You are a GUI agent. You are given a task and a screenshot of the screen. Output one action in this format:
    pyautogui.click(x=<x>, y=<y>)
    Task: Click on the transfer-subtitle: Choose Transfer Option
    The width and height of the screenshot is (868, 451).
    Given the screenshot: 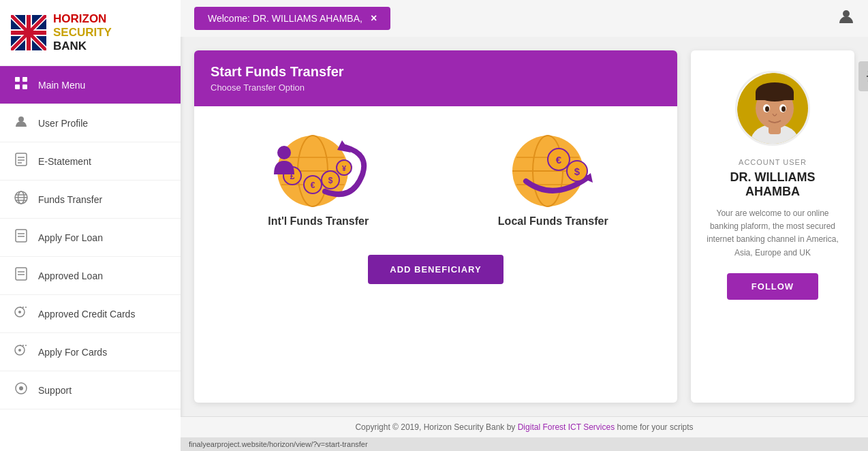 What is the action you would take?
    pyautogui.click(x=436, y=87)
    